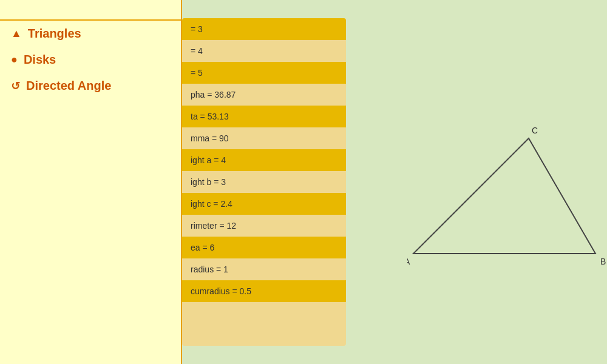 The image size is (607, 364). What do you see at coordinates (264, 51) in the screenshot?
I see `prop-row: = 4` at bounding box center [264, 51].